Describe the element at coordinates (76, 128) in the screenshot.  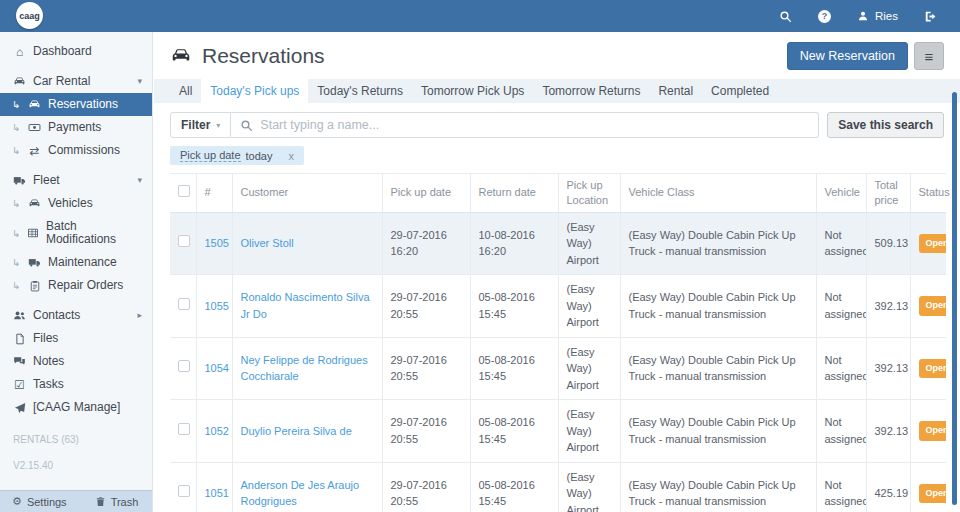
I see `sidebar-item-payments: ↳Payments` at that location.